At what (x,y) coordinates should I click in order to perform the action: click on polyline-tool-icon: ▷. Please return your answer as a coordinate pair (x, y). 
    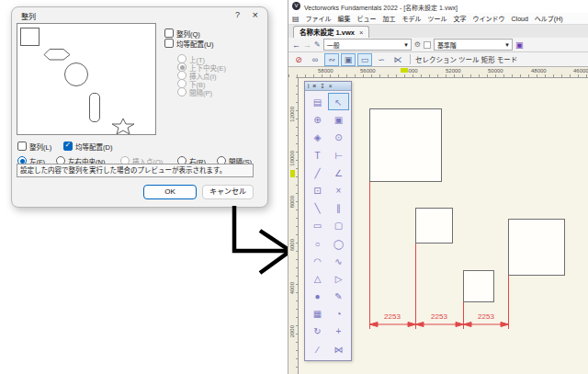
    Looking at the image, I should click on (338, 278).